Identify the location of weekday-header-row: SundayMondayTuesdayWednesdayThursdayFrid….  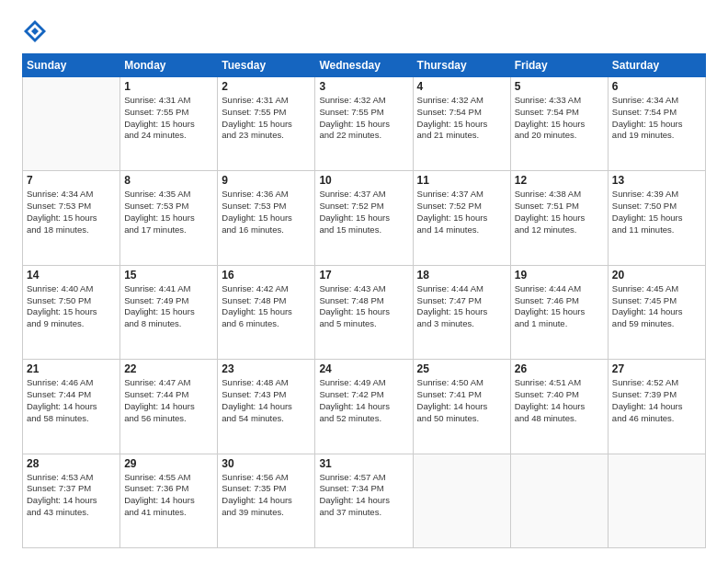
(364, 66).